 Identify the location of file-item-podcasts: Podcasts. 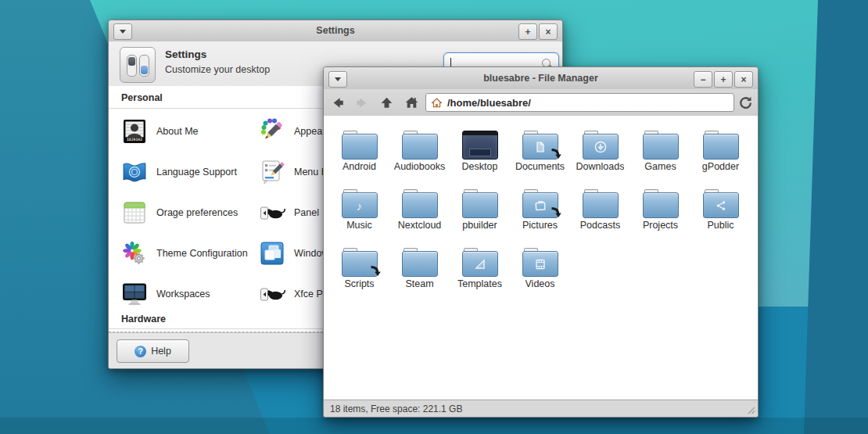
(601, 210).